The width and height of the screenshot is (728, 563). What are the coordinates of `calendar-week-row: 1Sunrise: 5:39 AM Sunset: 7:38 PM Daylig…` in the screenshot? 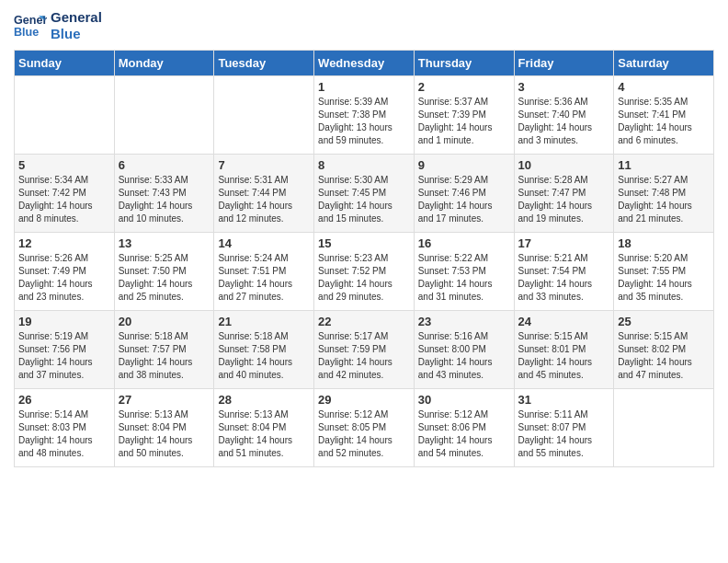 It's located at (364, 116).